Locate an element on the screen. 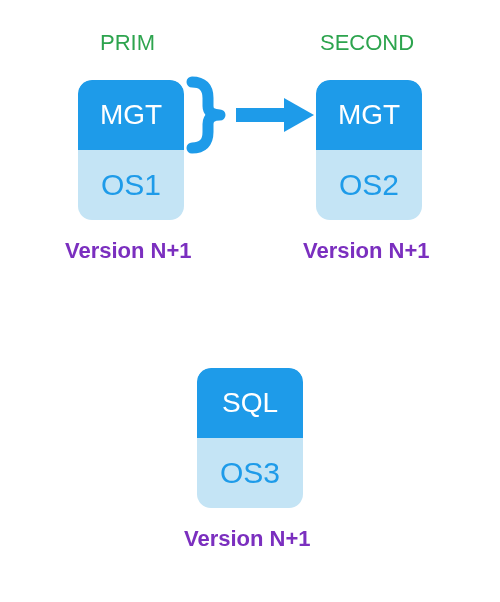  box-sql: SQL OS3 is located at coordinates (250, 438).